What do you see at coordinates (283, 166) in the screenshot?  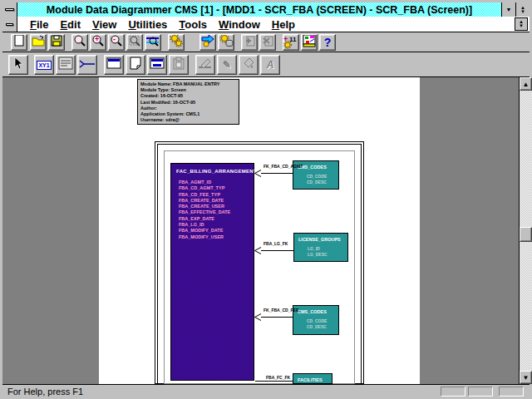 I see `relation-label: FK_FBA_CD_AGMT` at bounding box center [283, 166].